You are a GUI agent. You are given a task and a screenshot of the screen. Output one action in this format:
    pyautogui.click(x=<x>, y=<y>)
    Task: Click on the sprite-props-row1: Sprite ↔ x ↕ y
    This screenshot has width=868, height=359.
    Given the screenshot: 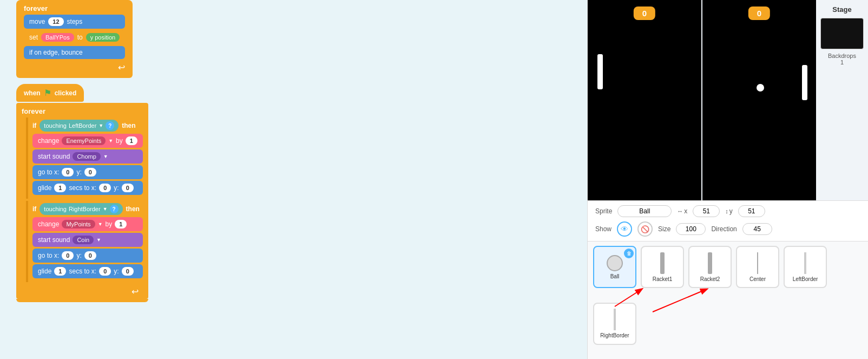 What is the action you would take?
    pyautogui.click(x=728, y=211)
    